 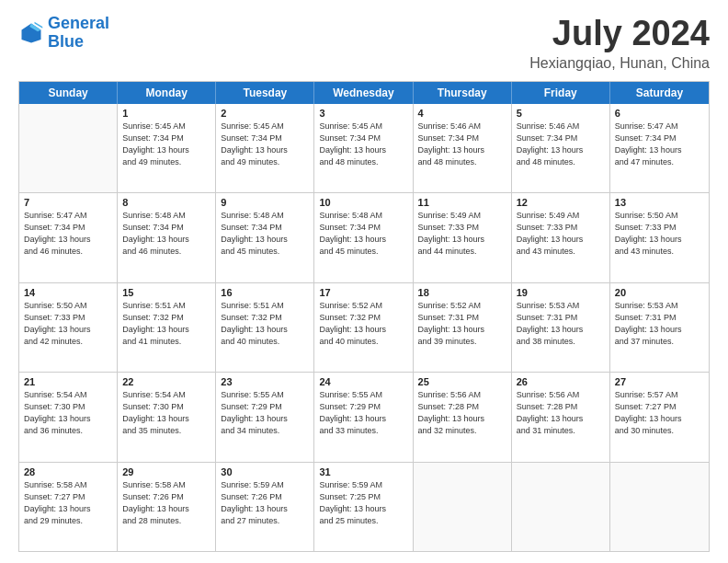 I want to click on day-info: Sunrise: 5:59 AM Sunset: 7:25 PM Dayligh…, so click(x=363, y=503).